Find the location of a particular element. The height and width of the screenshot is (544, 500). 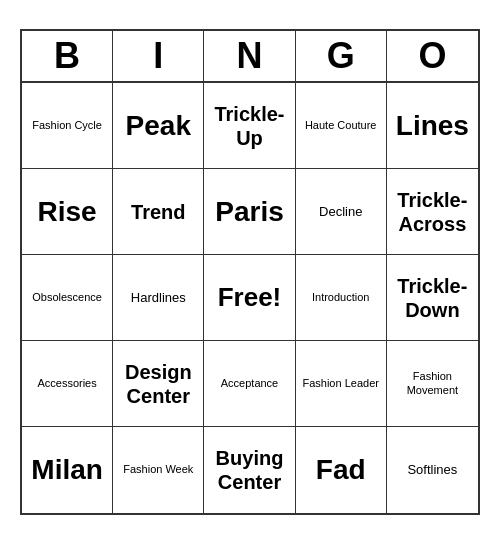

cell-r1-c0: Rise is located at coordinates (68, 212).